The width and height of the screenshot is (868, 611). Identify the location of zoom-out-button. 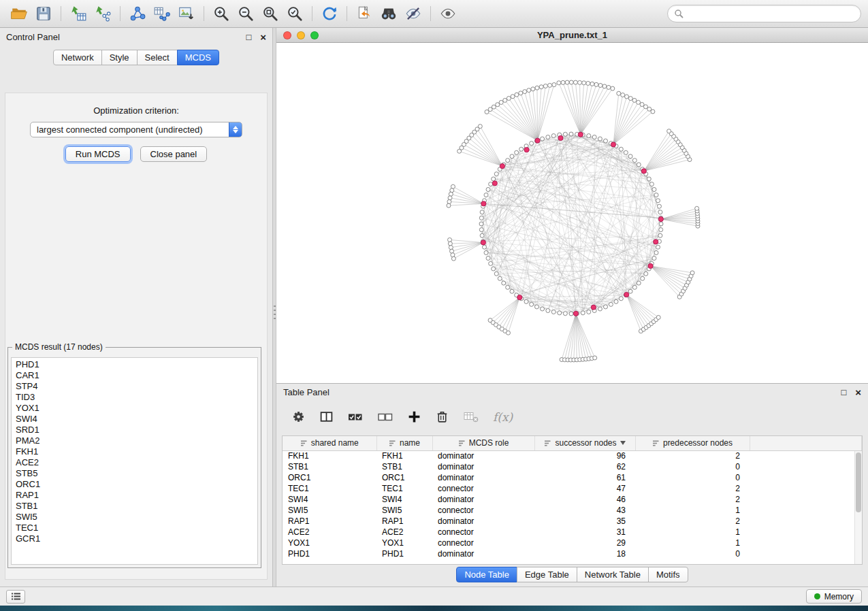
(246, 14).